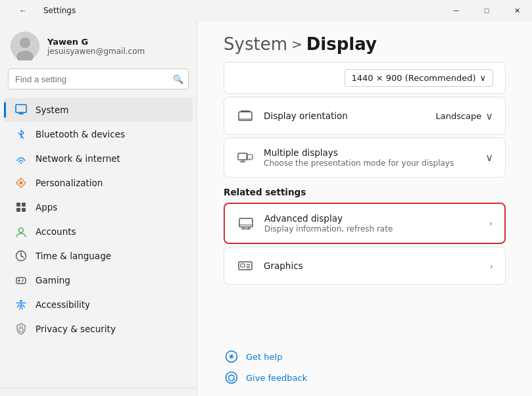 The image size is (532, 396). What do you see at coordinates (375, 153) in the screenshot?
I see `multiple-displays-title: Multiple displays` at bounding box center [375, 153].